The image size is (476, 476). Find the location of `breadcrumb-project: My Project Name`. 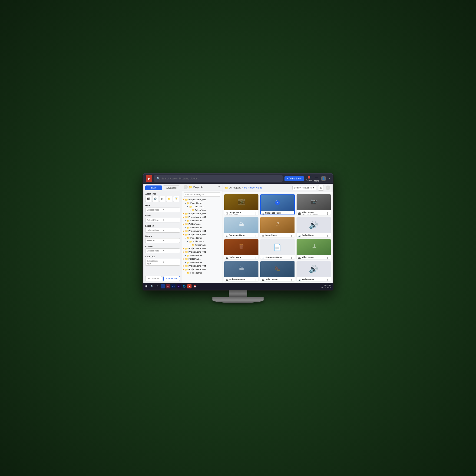

breadcrumb-project: My Project Name is located at coordinates (253, 188).